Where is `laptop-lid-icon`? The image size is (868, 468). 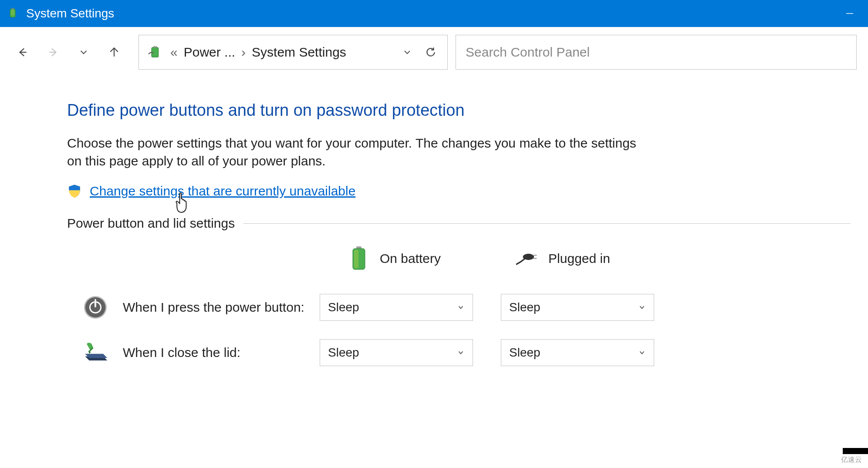
laptop-lid-icon is located at coordinates (95, 353).